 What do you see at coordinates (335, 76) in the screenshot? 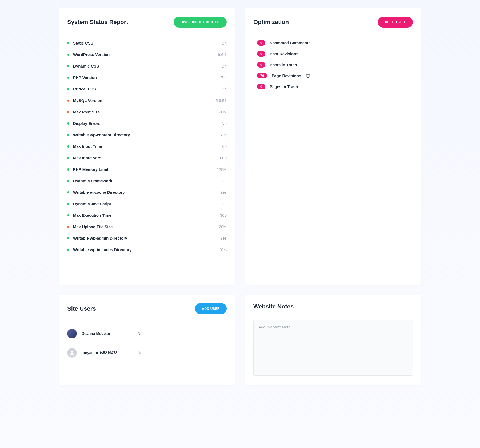
I see `optimization-item: 70Page Revisions` at bounding box center [335, 76].